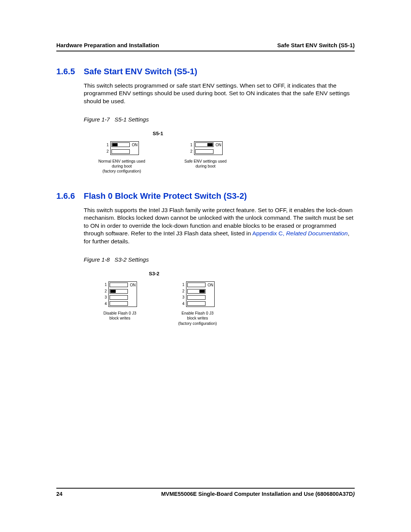 The height and width of the screenshot is (532, 411). What do you see at coordinates (122, 166) in the screenshot?
I see `switch-caption: Normal ENV settings used during boot (fa…` at bounding box center [122, 166].